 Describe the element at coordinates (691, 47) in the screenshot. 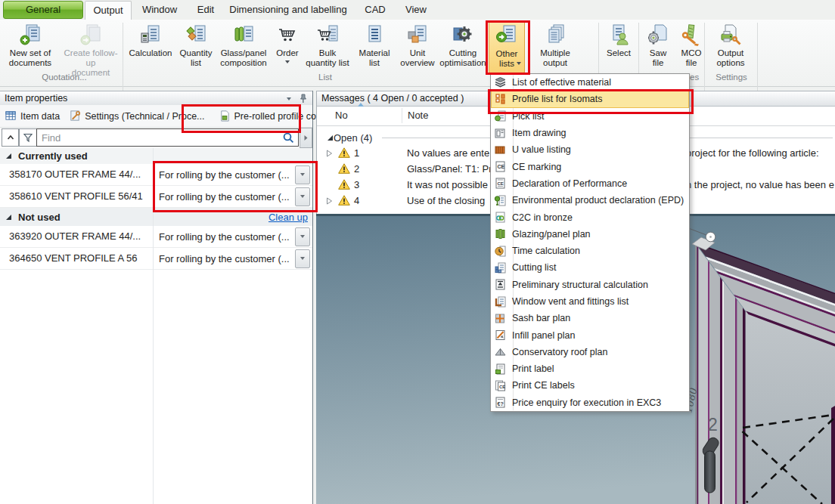

I see `mco-file-button: MCO file` at that location.